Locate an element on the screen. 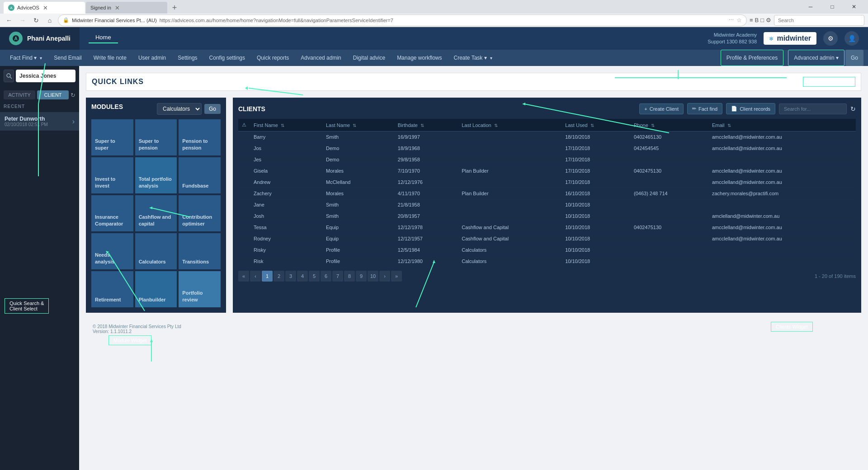  address-bar: 🔒 Midwinter Financial Services Pt... (AU… is located at coordinates (402, 20).